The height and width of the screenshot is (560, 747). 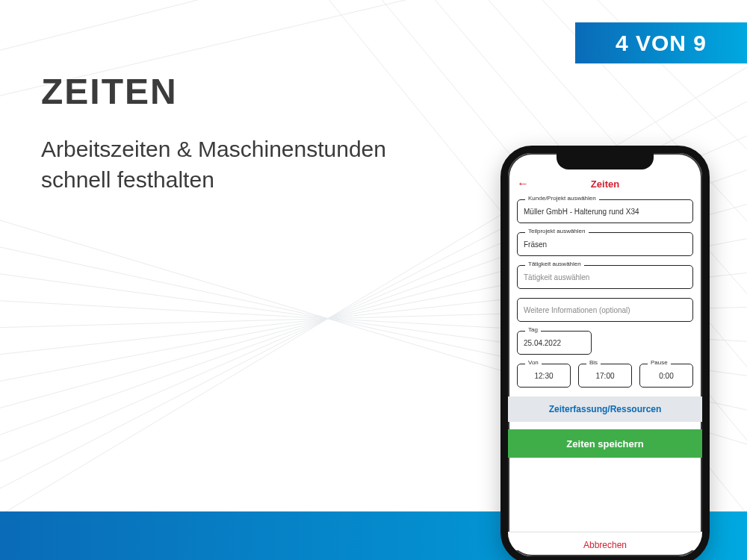 I want to click on back-arrow-icon: ←, so click(x=523, y=184).